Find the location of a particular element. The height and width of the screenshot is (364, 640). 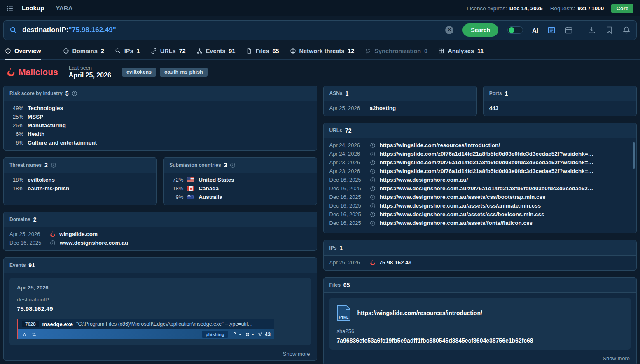

urls-scrollbar is located at coordinates (634, 156).